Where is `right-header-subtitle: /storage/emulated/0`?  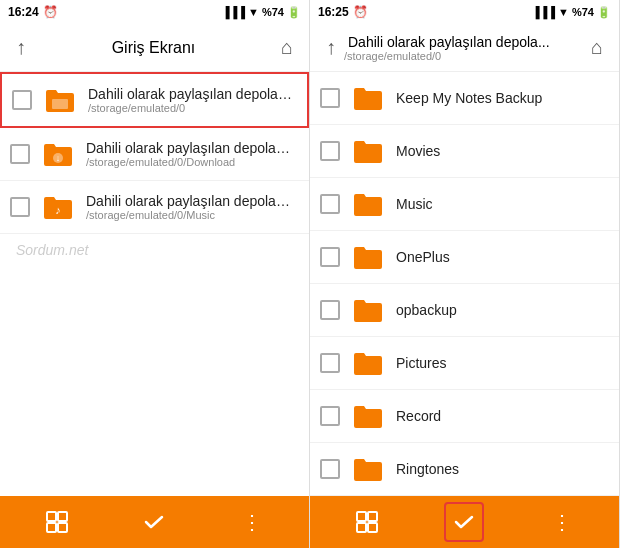
right-header-subtitle: /storage/emulated/0 is located at coordinates (466, 56).